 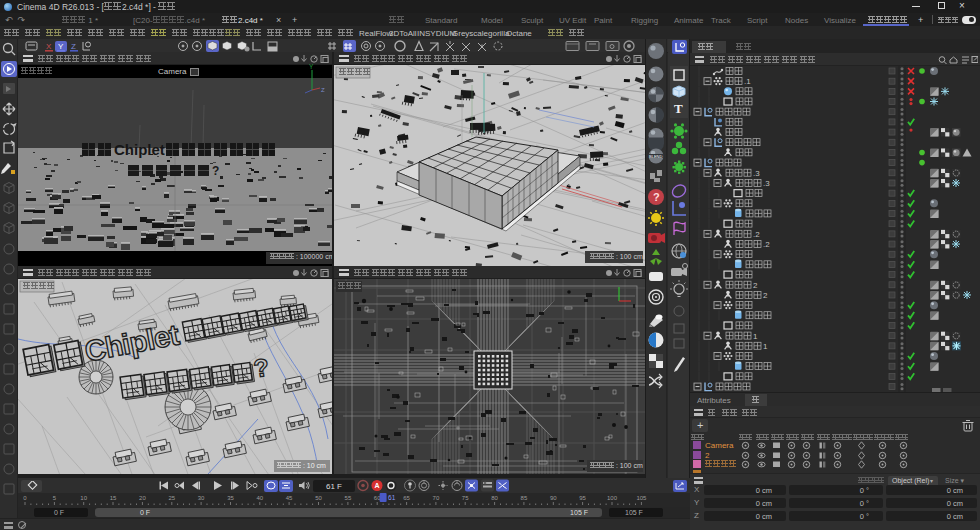 I want to click on svg-text: 20, so click(x=142, y=498).